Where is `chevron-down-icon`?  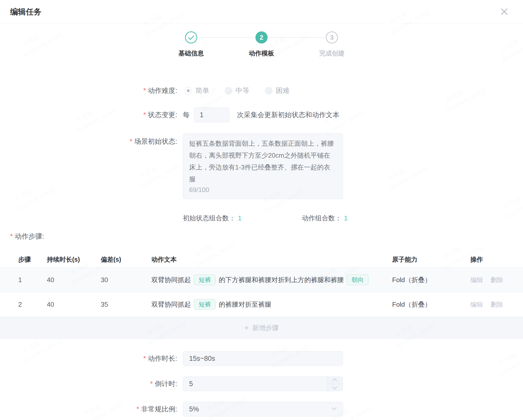 chevron-down-icon is located at coordinates (335, 387).